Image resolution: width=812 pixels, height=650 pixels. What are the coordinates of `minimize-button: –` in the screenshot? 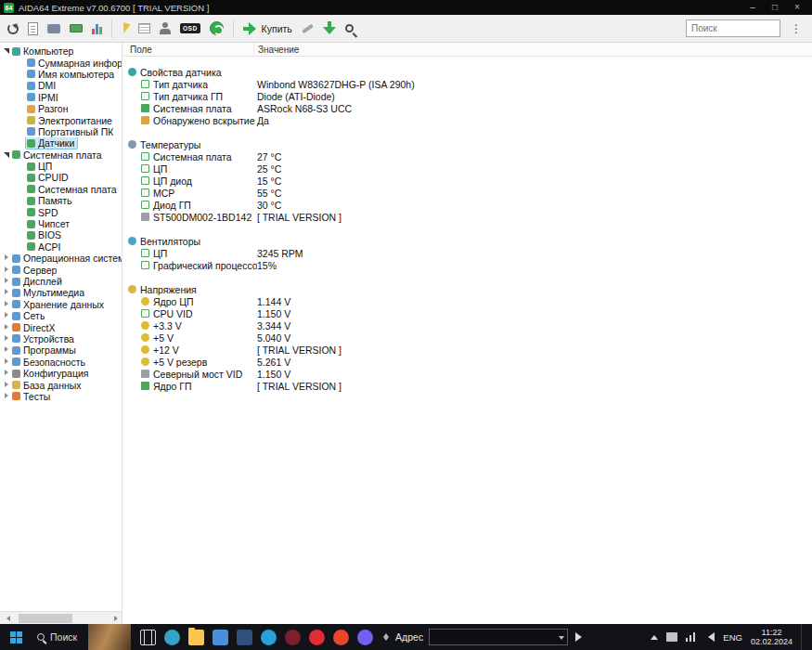 It's located at (753, 7).